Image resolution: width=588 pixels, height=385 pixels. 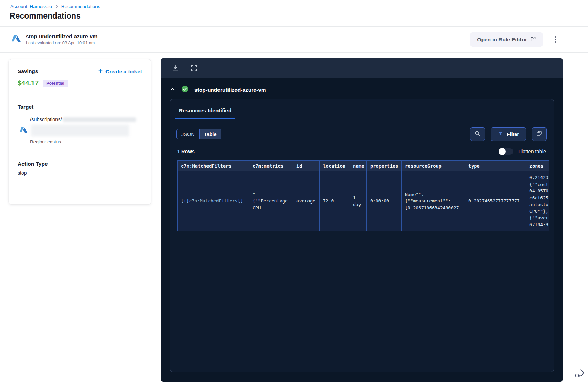 I want to click on breadcrumb-current-link: Recommendations, so click(x=81, y=6).